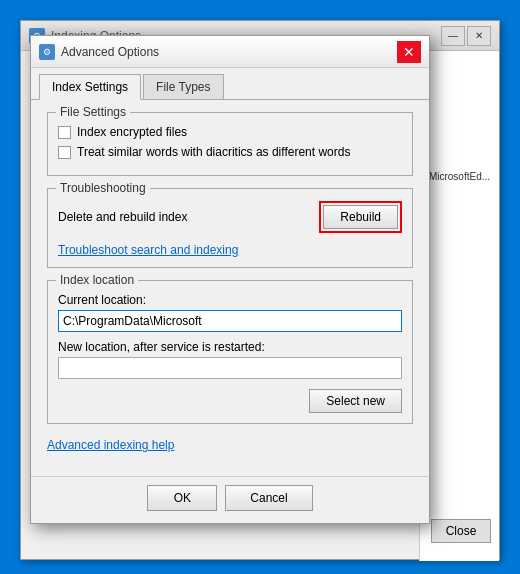 The width and height of the screenshot is (520, 574). What do you see at coordinates (132, 132) in the screenshot?
I see `encrypt-label: Index encrypted files` at bounding box center [132, 132].